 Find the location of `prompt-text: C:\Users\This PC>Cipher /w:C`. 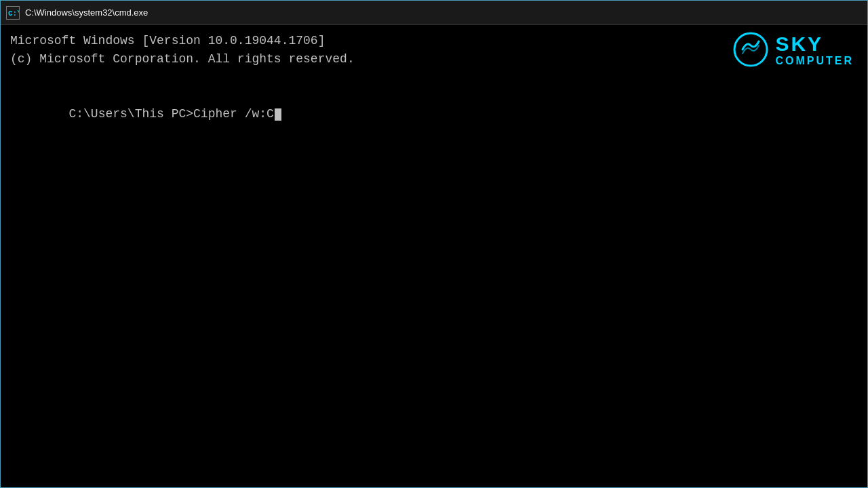

prompt-text: C:\Users\This PC>Cipher /w:C is located at coordinates (171, 114).